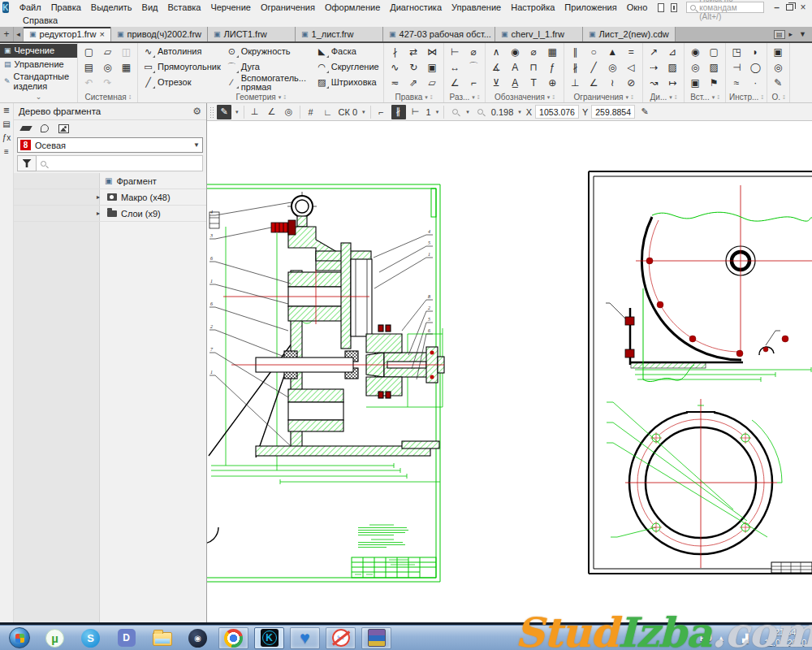 The image size is (812, 650). I want to click on menu-item: Диагностика, so click(416, 7).